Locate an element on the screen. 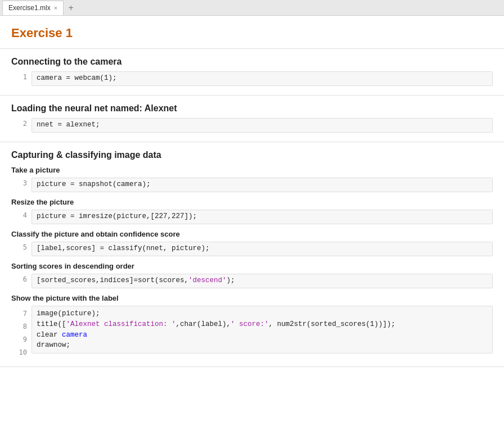 This screenshot has width=504, height=435. code-line-8: title(['Alexnet classification: ',char(l… is located at coordinates (262, 325).